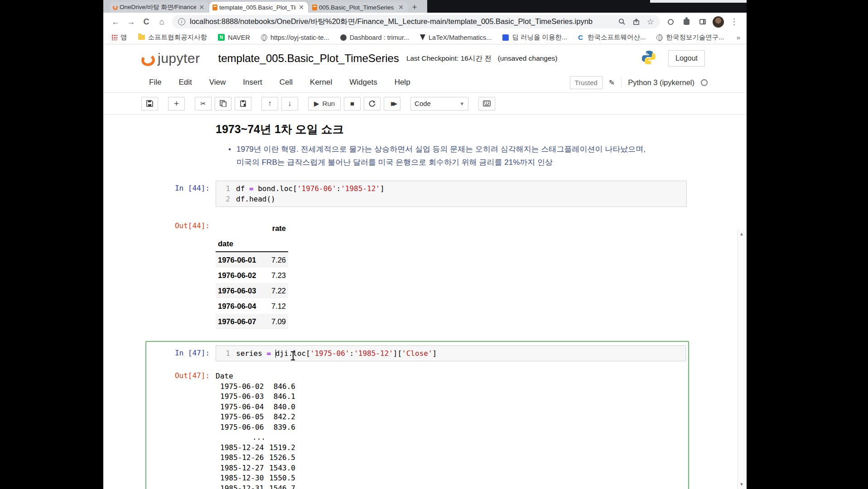  What do you see at coordinates (358, 7) in the screenshot?
I see `browser-tab: 005.Basic_Plot_TimeSeries - Jup...✕` at bounding box center [358, 7].